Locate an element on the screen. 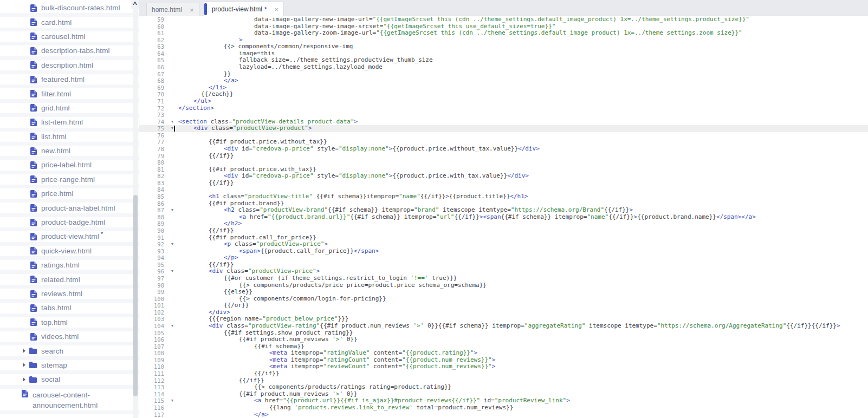 The width and height of the screenshot is (868, 418). sidebar-item-tabs: tabs.html is located at coordinates (69, 310).